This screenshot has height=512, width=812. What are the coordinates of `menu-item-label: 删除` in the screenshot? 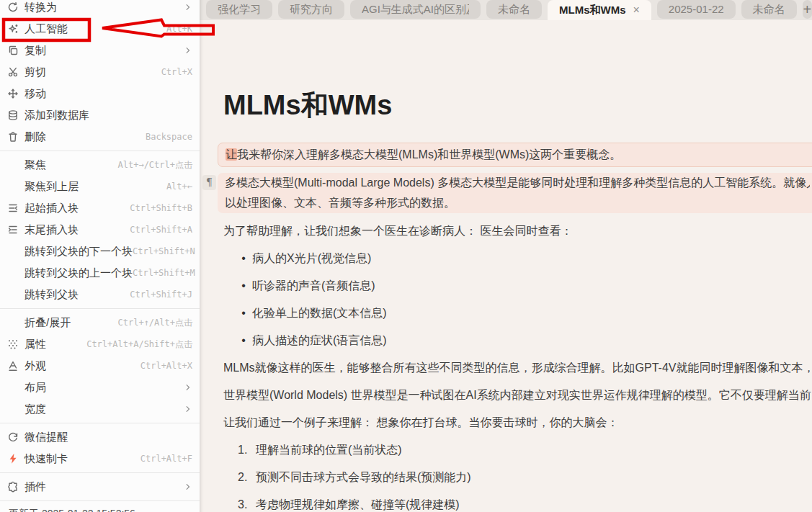 It's located at (85, 137).